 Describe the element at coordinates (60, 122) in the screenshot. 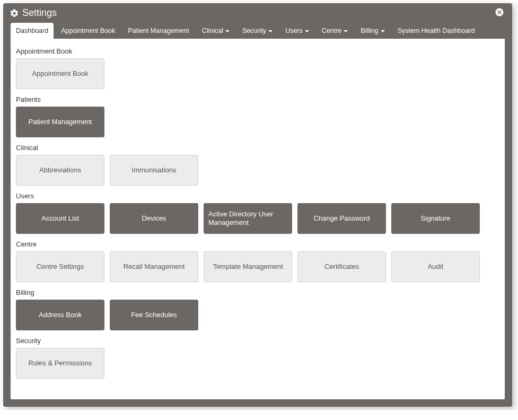

I see `tile-patient-management: Patient Management` at that location.